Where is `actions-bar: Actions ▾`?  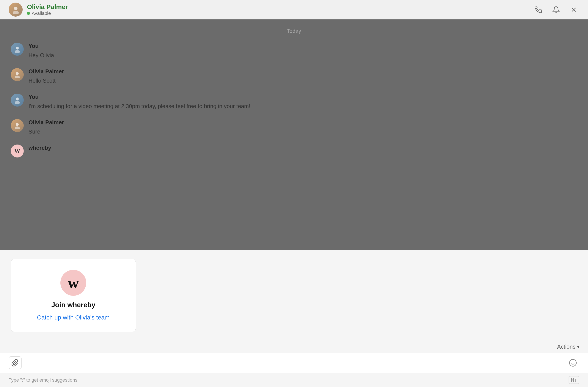 actions-bar: Actions ▾ is located at coordinates (294, 347).